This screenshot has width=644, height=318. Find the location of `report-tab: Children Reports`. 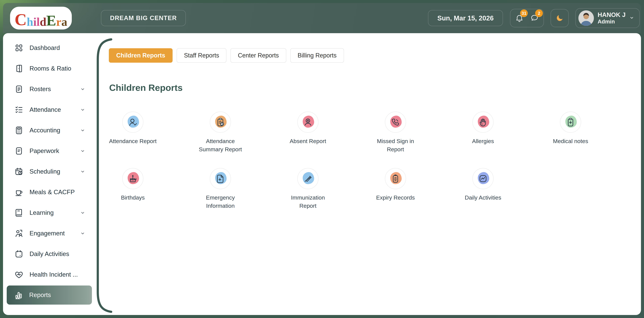

report-tab: Children Reports is located at coordinates (140, 55).